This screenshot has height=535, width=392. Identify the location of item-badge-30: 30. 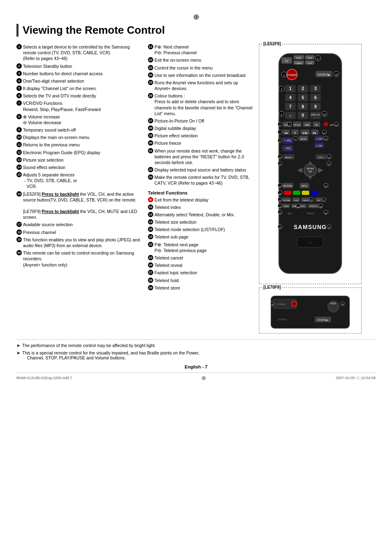
(150, 143).